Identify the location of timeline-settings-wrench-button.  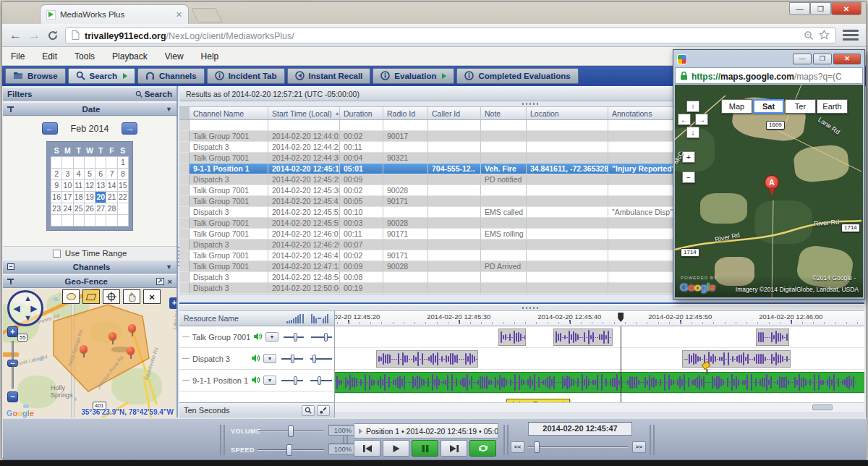
(323, 411).